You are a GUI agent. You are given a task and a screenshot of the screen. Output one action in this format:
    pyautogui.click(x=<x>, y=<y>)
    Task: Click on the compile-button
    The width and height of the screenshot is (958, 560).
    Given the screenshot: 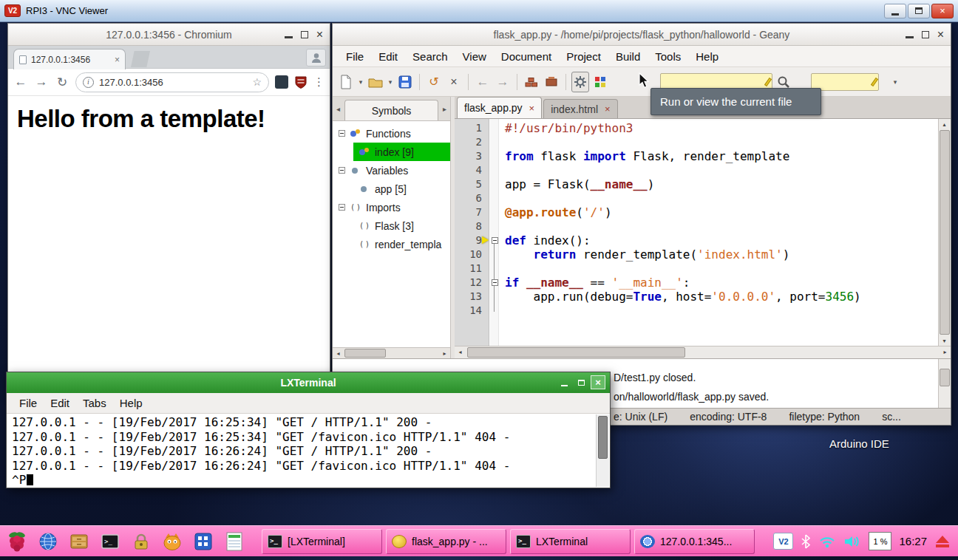 What is the action you would take?
    pyautogui.click(x=531, y=82)
    